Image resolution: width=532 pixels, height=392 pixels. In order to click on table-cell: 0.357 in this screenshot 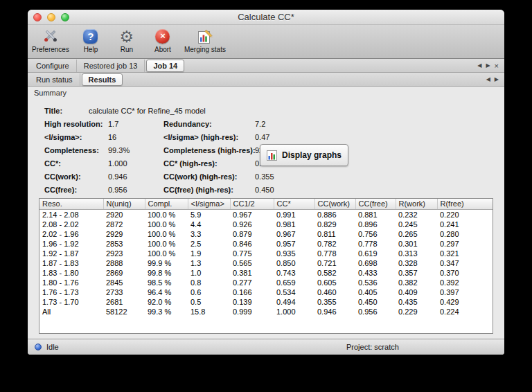, I will do `click(416, 273)`.